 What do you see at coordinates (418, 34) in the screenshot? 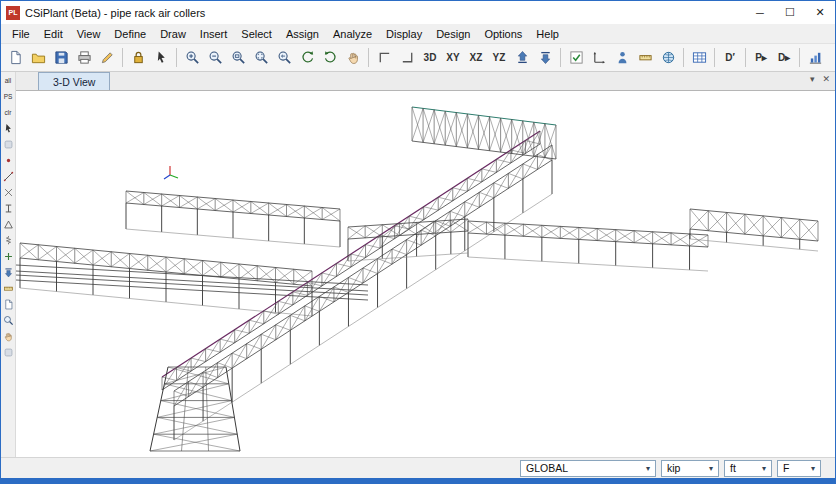
I see `menu-bar: FileEditViewDefineDrawInsertSelectAssign…` at bounding box center [418, 34].